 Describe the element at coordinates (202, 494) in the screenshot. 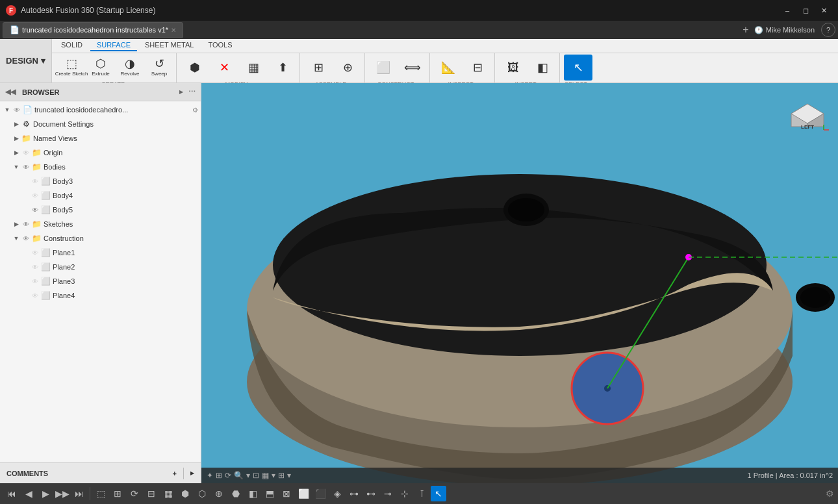

I see `bt-tool7: ⬡` at that location.